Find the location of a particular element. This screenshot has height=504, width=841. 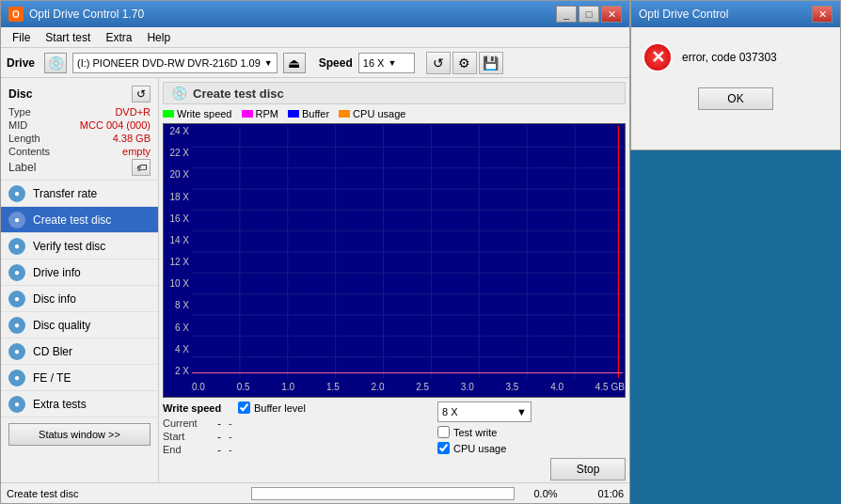

progress-pct: 0.0% is located at coordinates (546, 494).